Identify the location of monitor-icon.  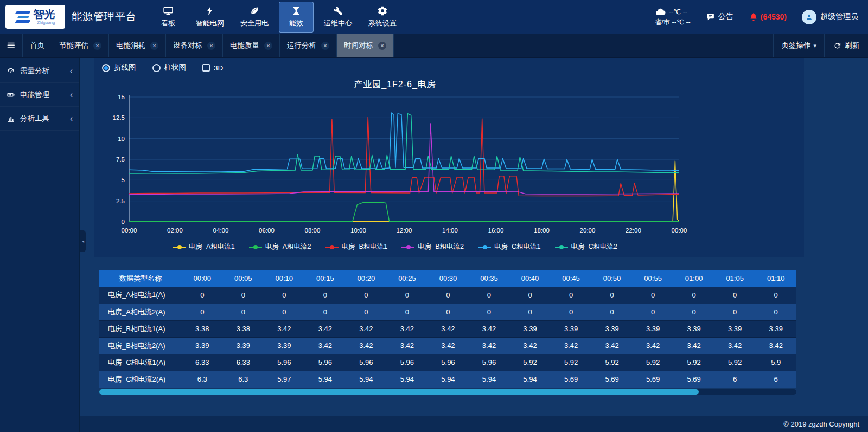
(168, 11).